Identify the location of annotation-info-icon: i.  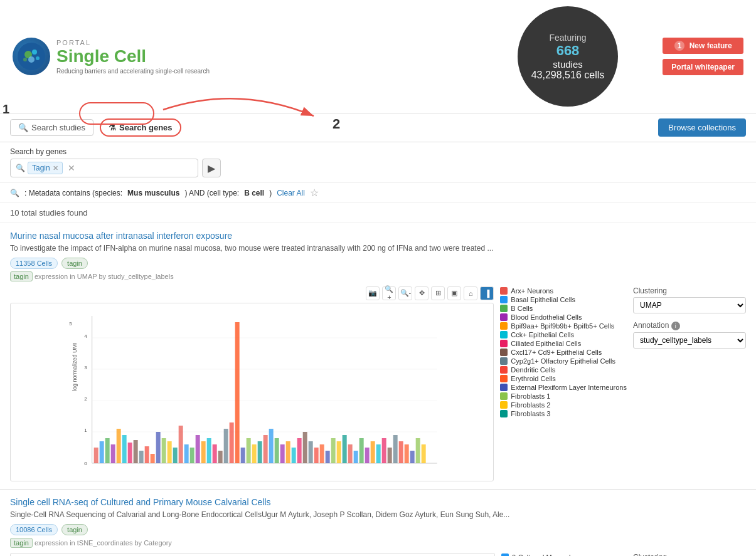
(676, 326).